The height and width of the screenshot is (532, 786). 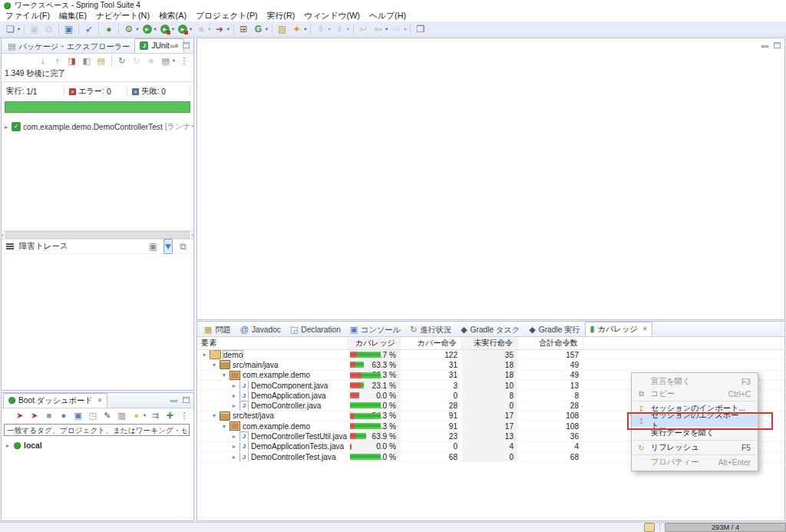 I want to click on search-icon: ✦▾, so click(x=299, y=29).